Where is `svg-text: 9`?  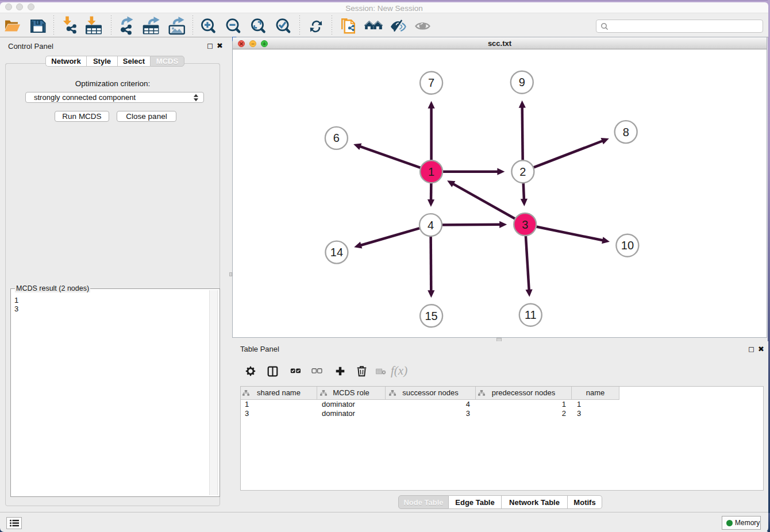
svg-text: 9 is located at coordinates (522, 82).